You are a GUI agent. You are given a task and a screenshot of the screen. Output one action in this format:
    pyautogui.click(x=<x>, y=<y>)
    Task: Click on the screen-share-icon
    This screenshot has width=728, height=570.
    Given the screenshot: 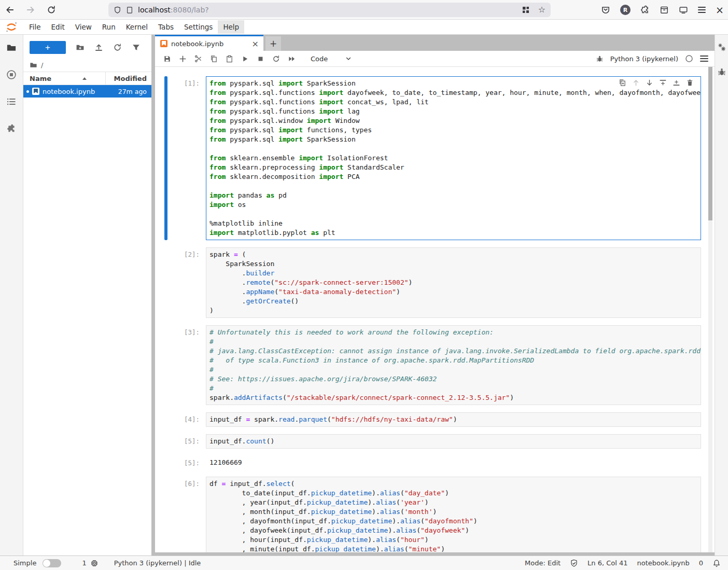 What is the action you would take?
    pyautogui.click(x=683, y=10)
    